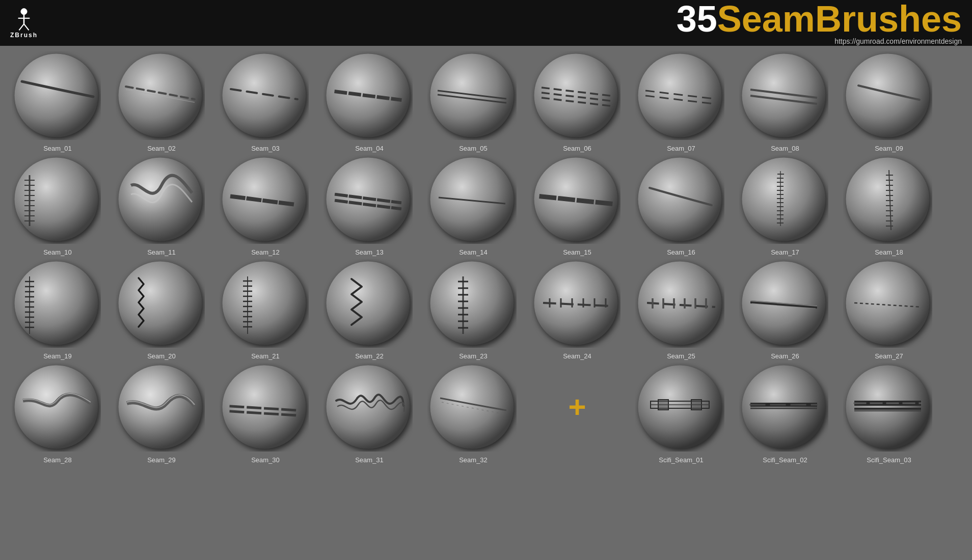 This screenshot has width=972, height=560. Describe the element at coordinates (680, 96) in the screenshot. I see `sphere-seam07` at that location.